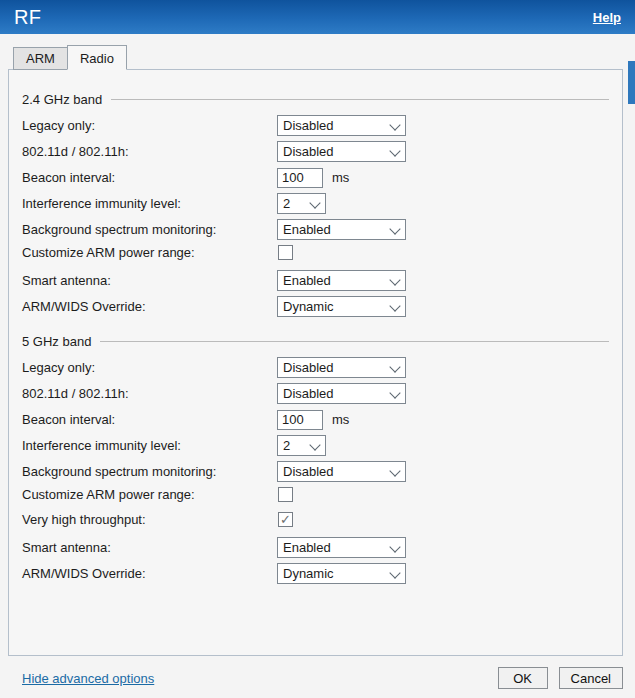 The height and width of the screenshot is (698, 635). What do you see at coordinates (342, 152) in the screenshot?
I see `80211d-80211h-24-select: Disabled` at bounding box center [342, 152].